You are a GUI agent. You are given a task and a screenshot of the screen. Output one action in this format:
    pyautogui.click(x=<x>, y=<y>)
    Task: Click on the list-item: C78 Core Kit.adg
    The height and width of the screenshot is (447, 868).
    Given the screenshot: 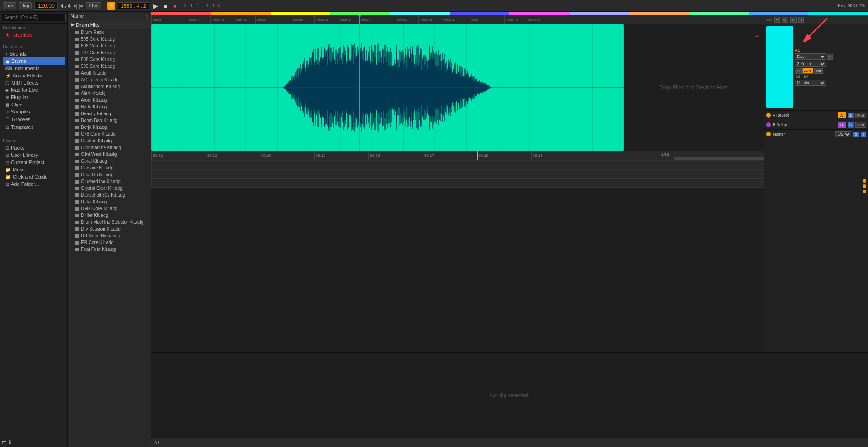 What is the action you would take?
    pyautogui.click(x=109, y=134)
    